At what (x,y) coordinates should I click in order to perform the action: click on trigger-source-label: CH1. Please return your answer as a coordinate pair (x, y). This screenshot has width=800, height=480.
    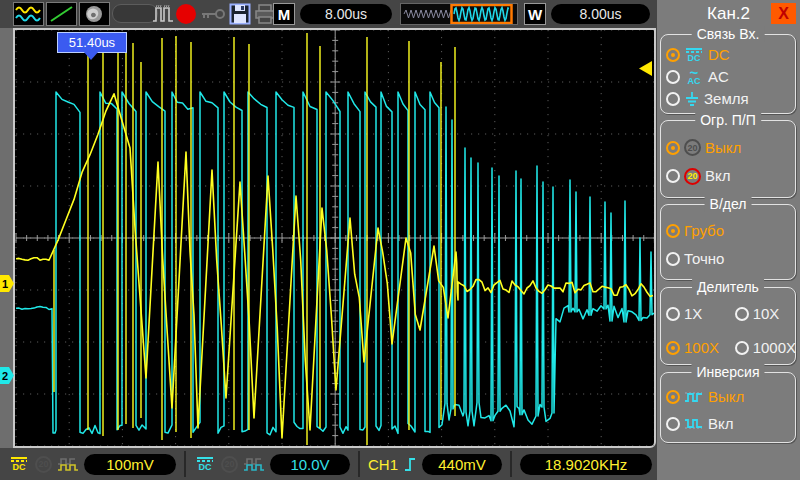
    Looking at the image, I should click on (383, 464).